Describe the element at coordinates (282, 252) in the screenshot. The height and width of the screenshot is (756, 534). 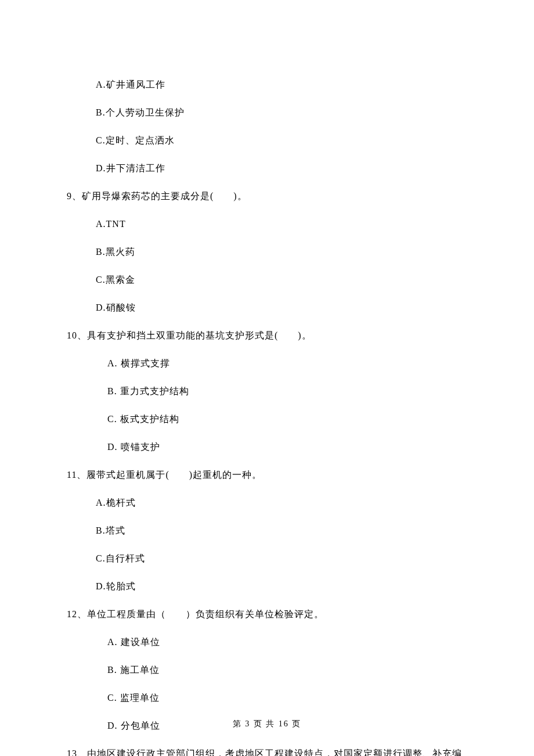
I see `q9-option-b: B.黑火药` at that location.